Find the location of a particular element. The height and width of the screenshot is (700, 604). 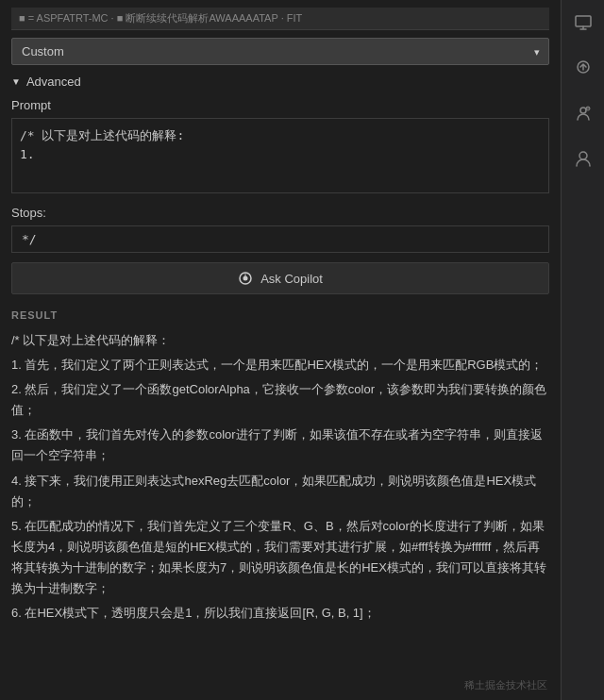

dropdown-wrapper: Custom ▾ is located at coordinates (280, 51).